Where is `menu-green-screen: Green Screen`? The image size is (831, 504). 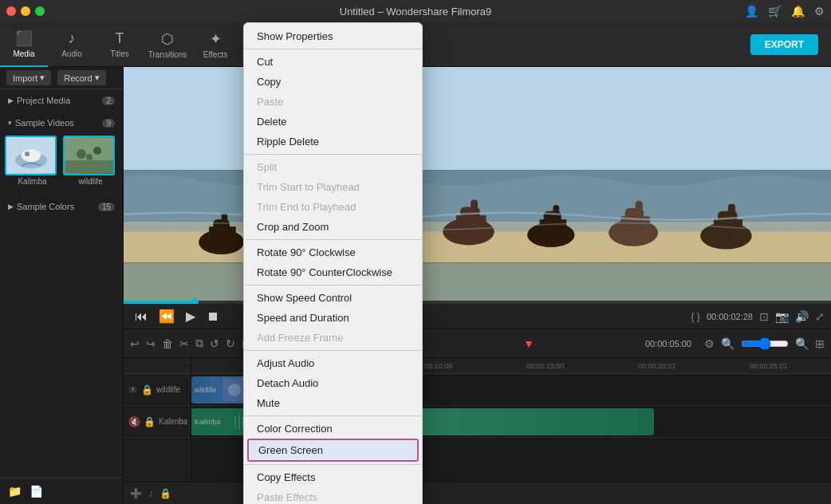 menu-green-screen: Green Screen is located at coordinates (333, 450).